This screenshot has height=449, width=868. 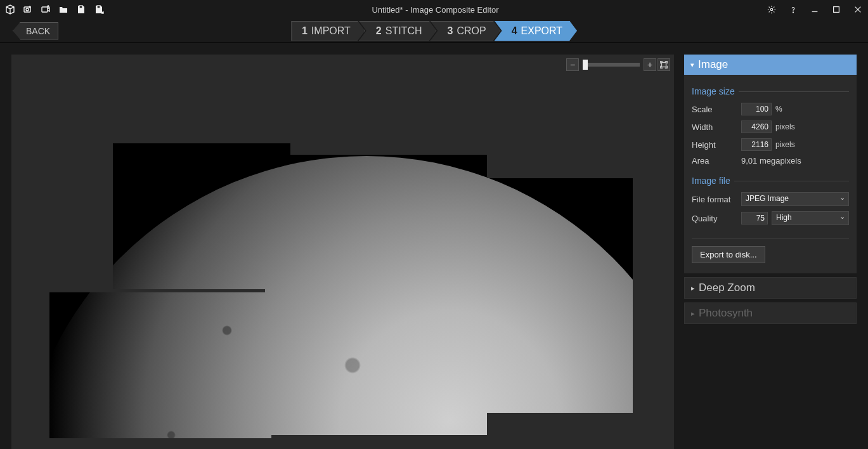 I want to click on accordion-image-label: Image, so click(x=713, y=65).